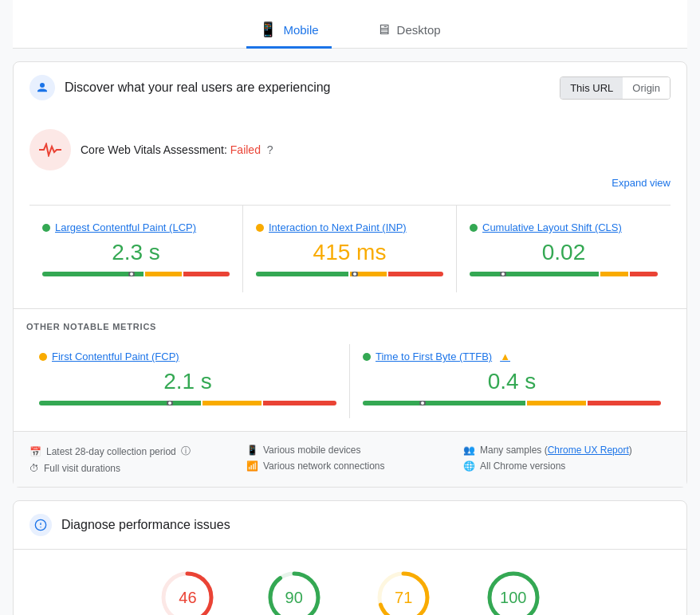  I want to click on metric-ttfb: Time to First Byte (TTFB) ▲ 0.4 s, so click(512, 381).